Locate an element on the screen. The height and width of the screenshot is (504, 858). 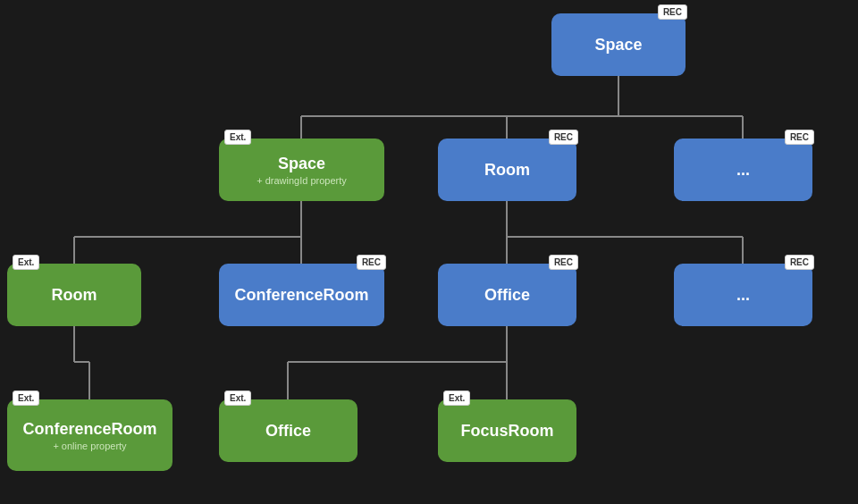
office-green-label: Office is located at coordinates (288, 431).